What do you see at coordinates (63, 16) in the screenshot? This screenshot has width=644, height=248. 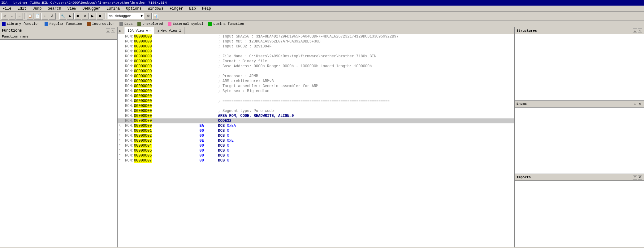 I see `toolbar-btn-8: 🔧` at bounding box center [63, 16].